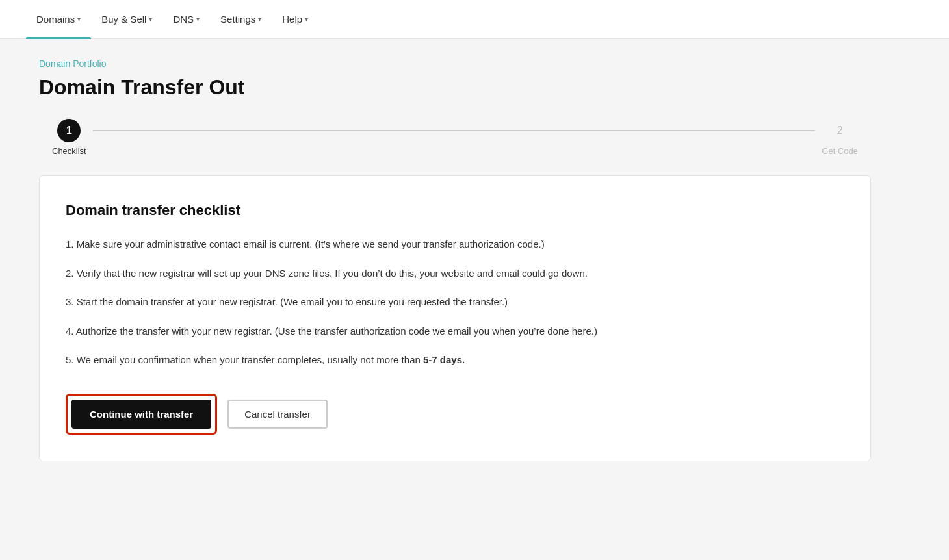 The image size is (949, 560). What do you see at coordinates (454, 131) in the screenshot?
I see `step-line` at bounding box center [454, 131].